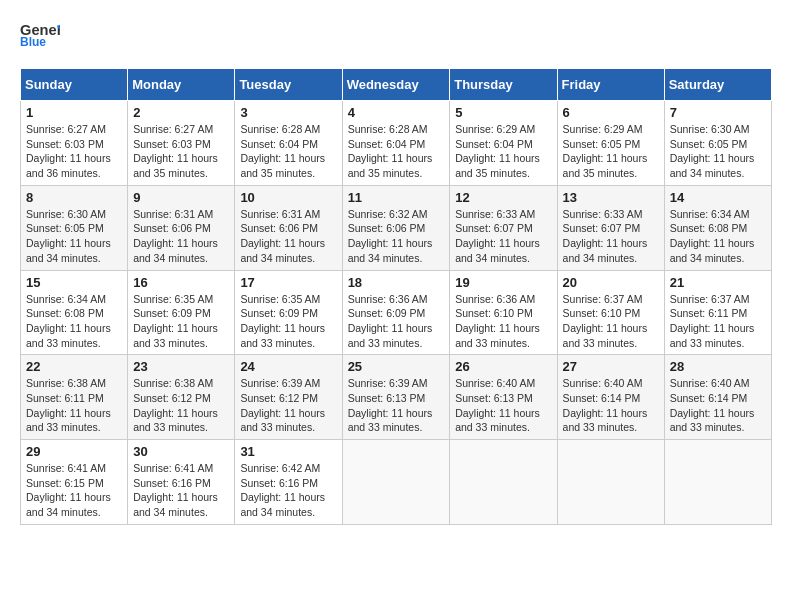 Image resolution: width=792 pixels, height=612 pixels. I want to click on day-number: 28, so click(718, 366).